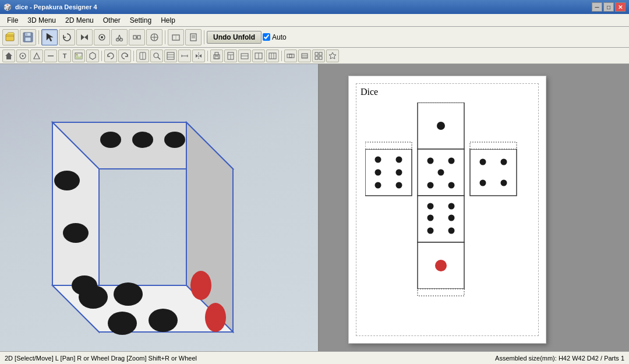 This screenshot has width=629, height=364. Describe the element at coordinates (314, 7) in the screenshot. I see `title-bar: 🎲 dice - Pepakura Designer 4 ─ □ ✕` at that location.